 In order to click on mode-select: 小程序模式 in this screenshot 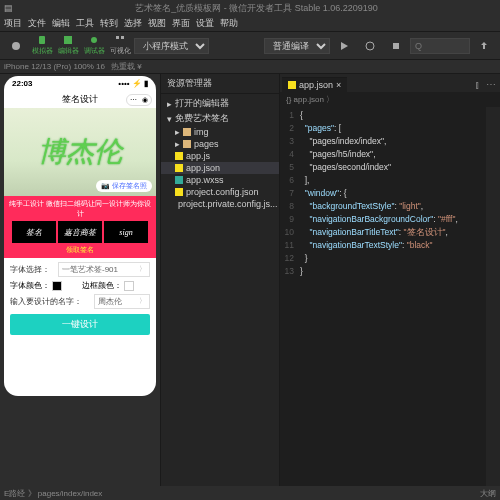, I will do `click(172, 46)`.